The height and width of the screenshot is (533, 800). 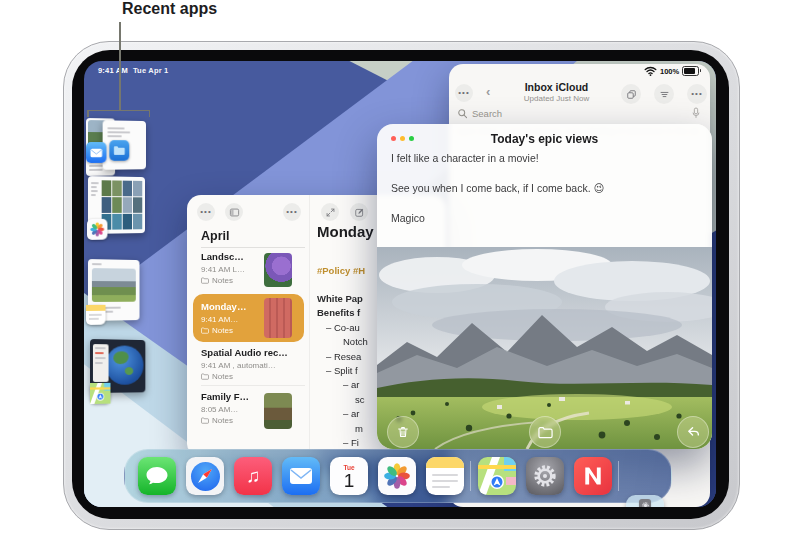 What do you see at coordinates (116, 207) in the screenshot?
I see `recent-app-thumbnail-photos` at bounding box center [116, 207].